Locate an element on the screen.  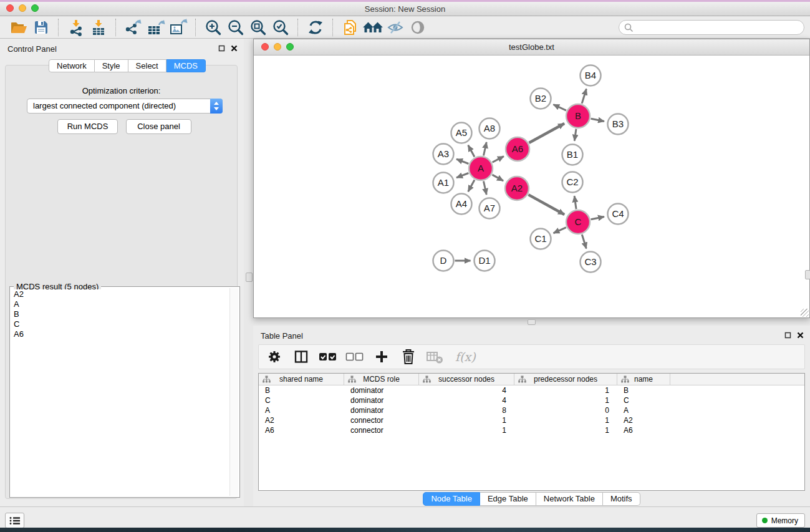
column-header-successor-nodes: successor nodes is located at coordinates (466, 379).